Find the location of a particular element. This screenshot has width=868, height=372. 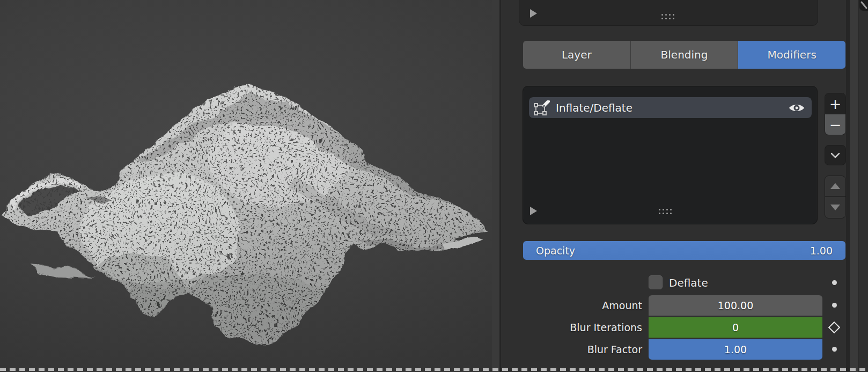

list-add-remove-group: + − is located at coordinates (835, 114).